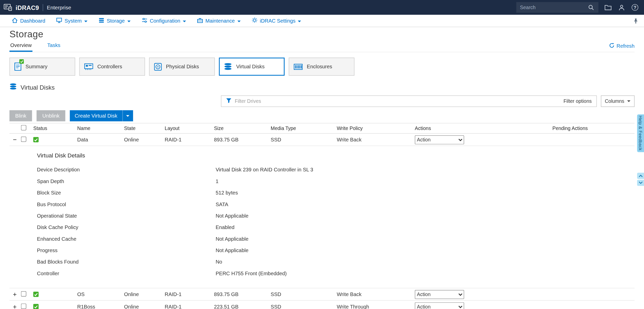  What do you see at coordinates (59, 21) in the screenshot?
I see `system-icon` at bounding box center [59, 21].